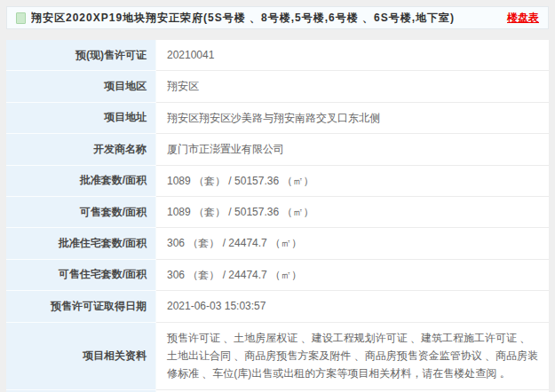 The height and width of the screenshot is (392, 555). What do you see at coordinates (353, 307) in the screenshot?
I see `row-value: 2021-06-03 15:03:57` at bounding box center [353, 307].